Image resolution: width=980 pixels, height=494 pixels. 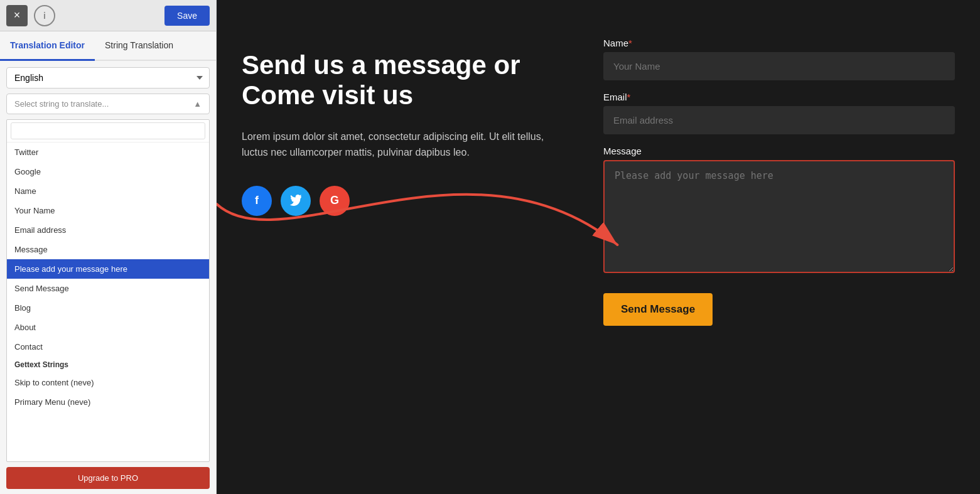 I want to click on list-item: Skip to content (neve), so click(x=108, y=383).